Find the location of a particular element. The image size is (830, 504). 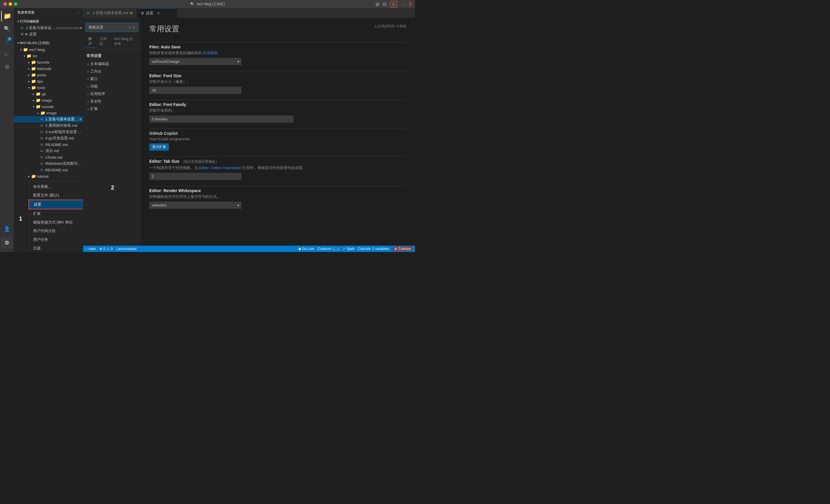

run-activity-icon: ▷ is located at coordinates (7, 54).